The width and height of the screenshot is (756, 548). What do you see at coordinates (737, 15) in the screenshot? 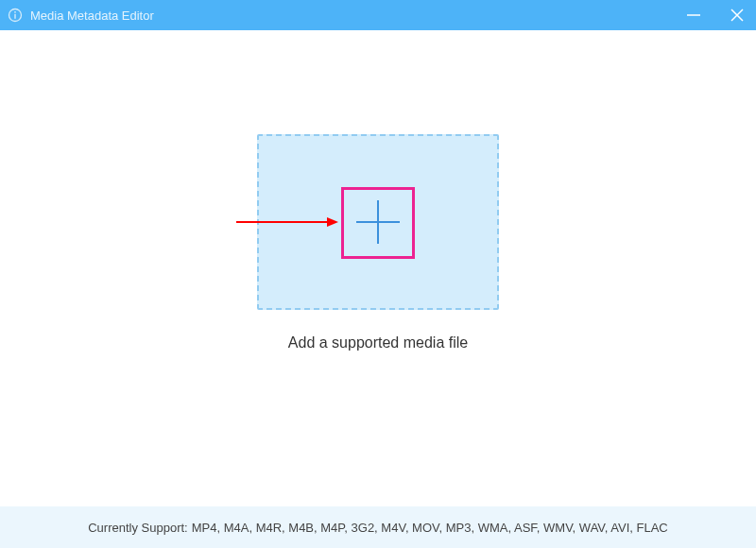
I see `close-icon` at bounding box center [737, 15].